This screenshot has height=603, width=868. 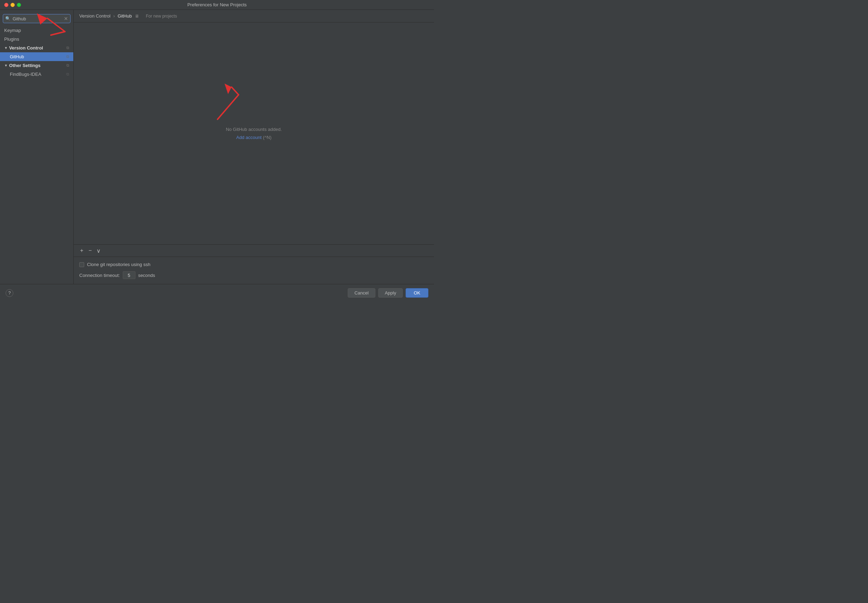 I want to click on github-label: GitHub, so click(x=17, y=57).